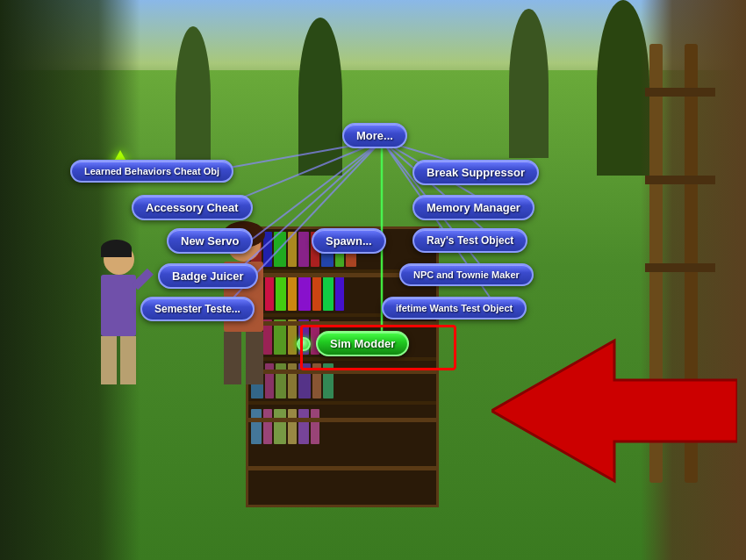 Image resolution: width=746 pixels, height=560 pixels. I want to click on red-arrow, so click(614, 411).